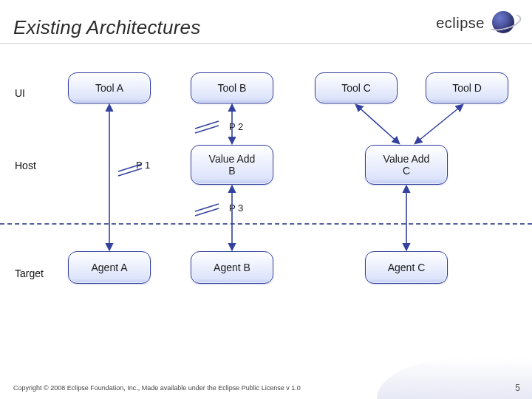 This screenshot has height=399, width=532. I want to click on page-title: Existing Architectures, so click(106, 28).